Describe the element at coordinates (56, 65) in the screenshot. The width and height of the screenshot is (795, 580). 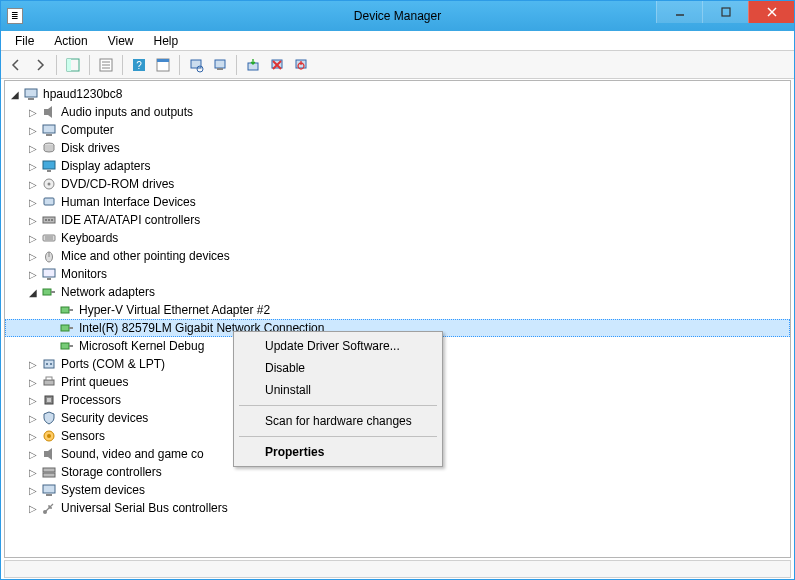
I see `toolbar-separator` at that location.